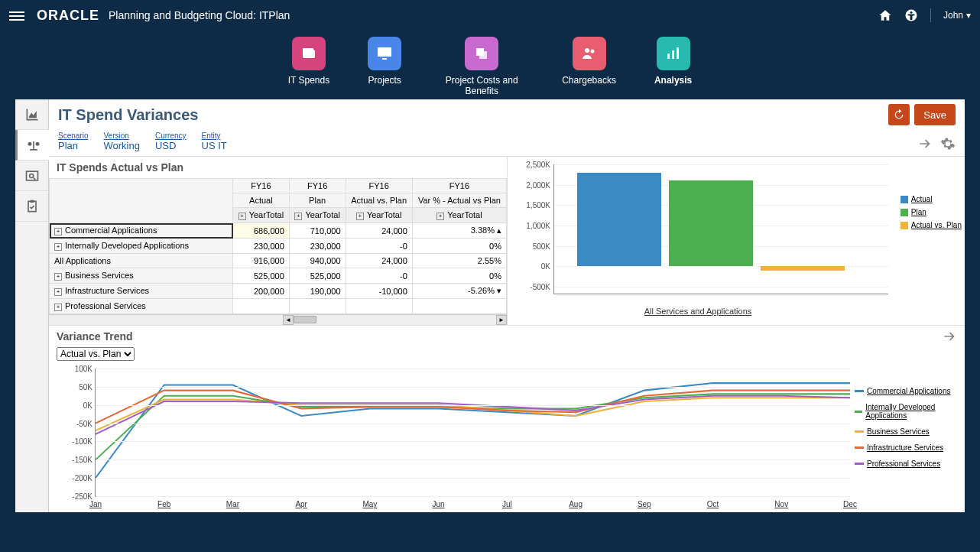  What do you see at coordinates (385, 54) in the screenshot?
I see `monitor-icon` at bounding box center [385, 54].